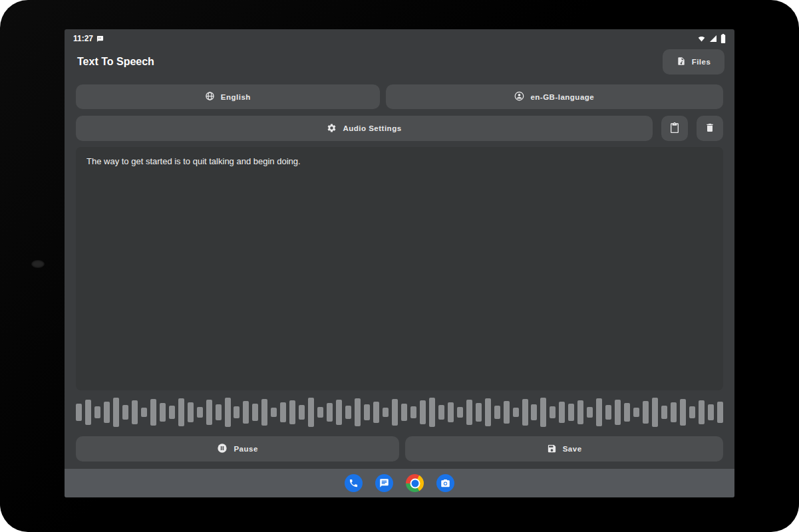  Describe the element at coordinates (116, 62) in the screenshot. I see `page-title: Text To Speech` at that location.